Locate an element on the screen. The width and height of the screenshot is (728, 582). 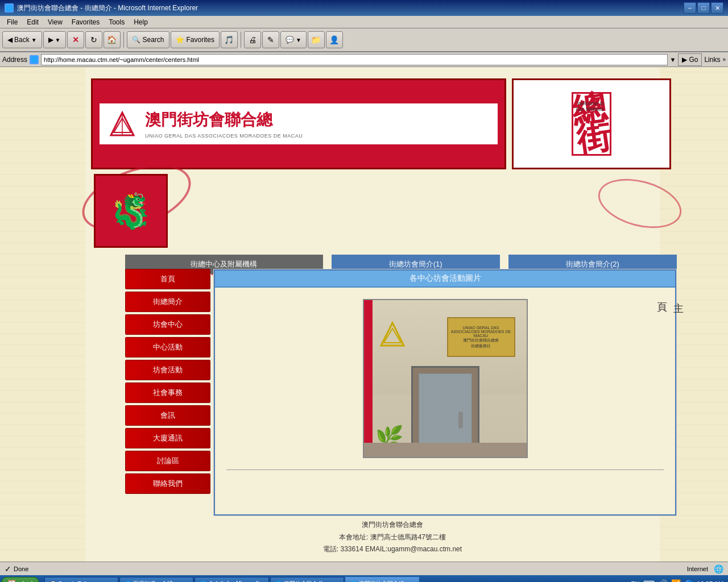
sidebar-btn-intro: 街總簡介 is located at coordinates (168, 302).